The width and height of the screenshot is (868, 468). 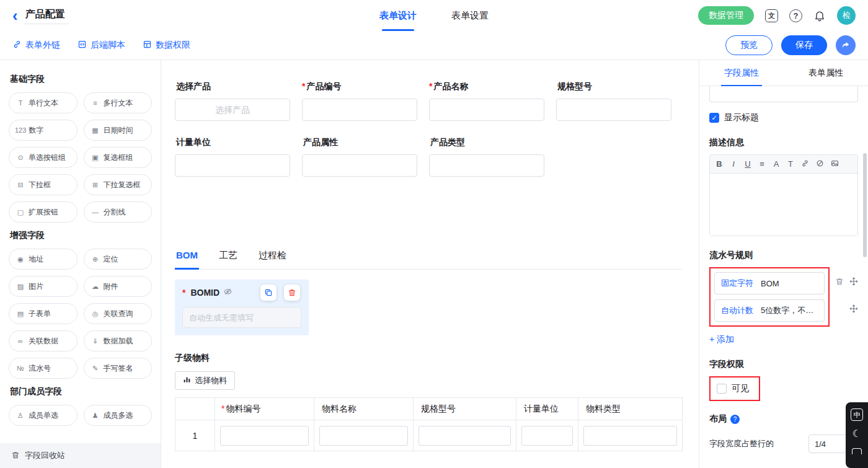 I want to click on select-material-button: 选择物料, so click(x=205, y=381).